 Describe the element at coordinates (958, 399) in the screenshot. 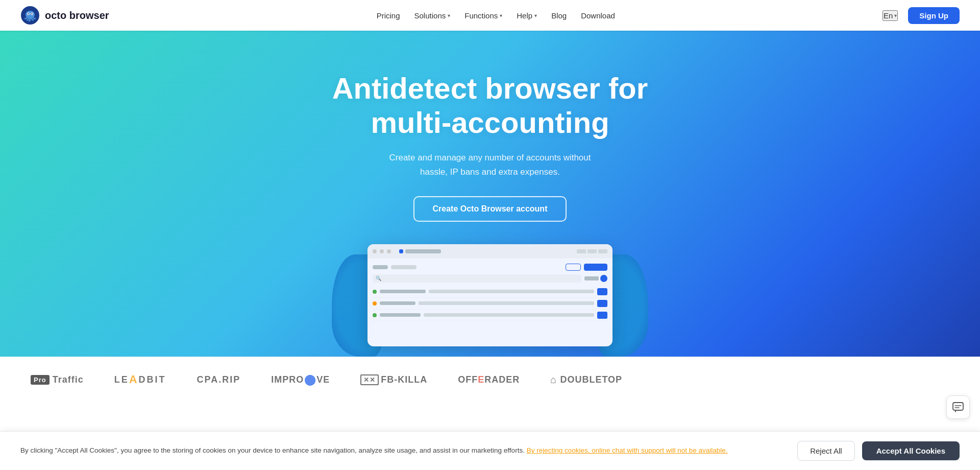

I see `chat-support-button` at that location.